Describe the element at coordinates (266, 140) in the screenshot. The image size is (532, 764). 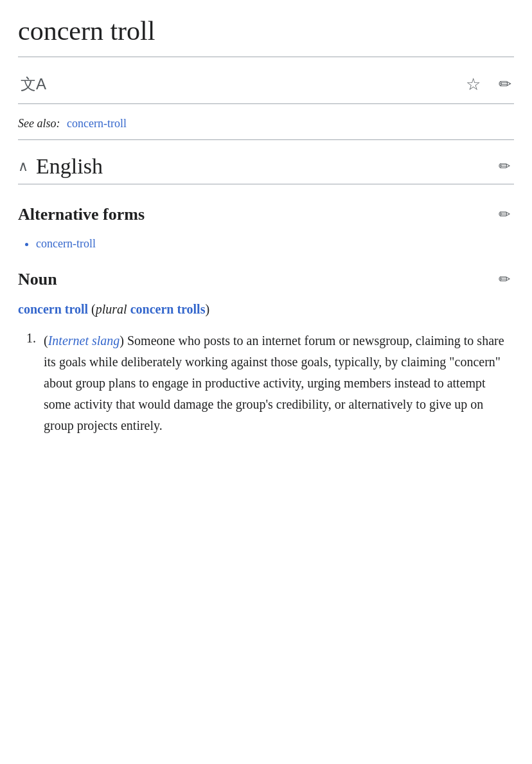
I see `see-also-divider` at that location.